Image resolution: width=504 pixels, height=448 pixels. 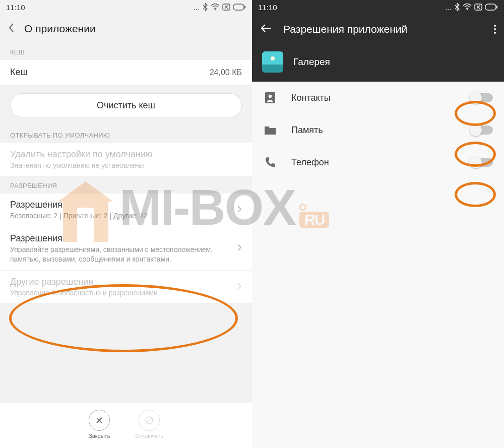 I want to click on row-permissions-manage: Разрешения Управляйте разрешениями, связ…, so click(x=126, y=249).